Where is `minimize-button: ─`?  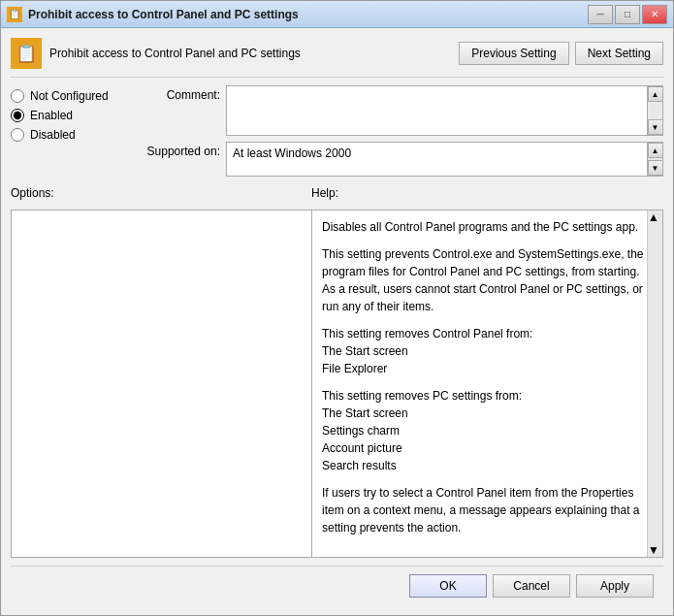 minimize-button: ─ is located at coordinates (600, 15).